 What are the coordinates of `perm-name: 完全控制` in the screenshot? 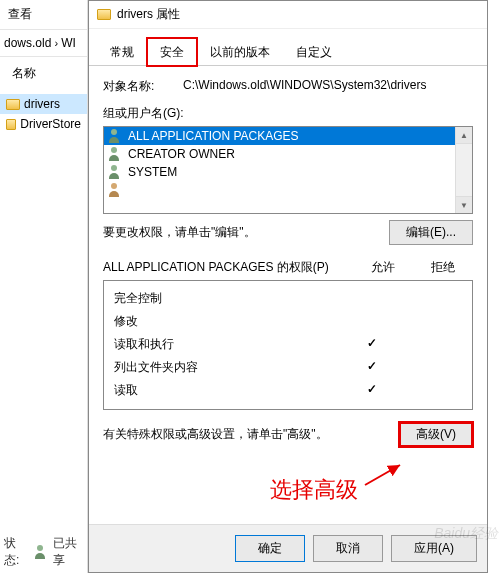 It's located at (228, 298).